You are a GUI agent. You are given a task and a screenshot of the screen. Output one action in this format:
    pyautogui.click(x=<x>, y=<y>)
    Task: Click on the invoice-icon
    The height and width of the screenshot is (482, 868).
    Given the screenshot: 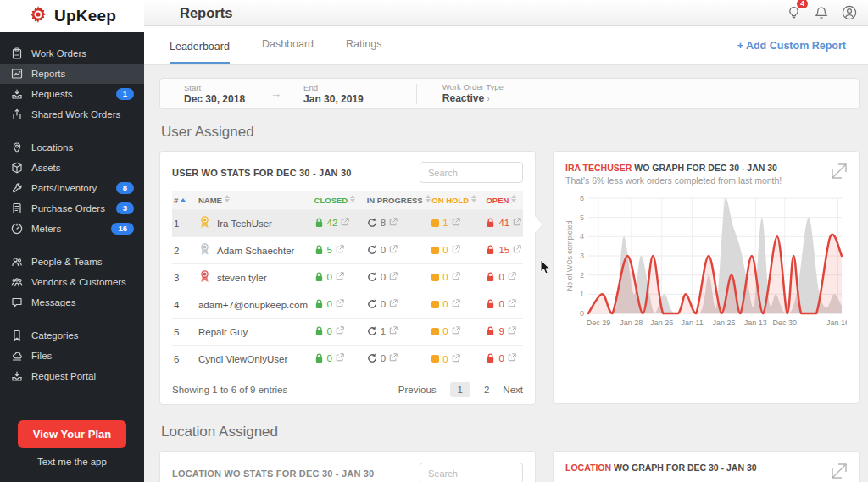 What is the action you would take?
    pyautogui.click(x=17, y=208)
    